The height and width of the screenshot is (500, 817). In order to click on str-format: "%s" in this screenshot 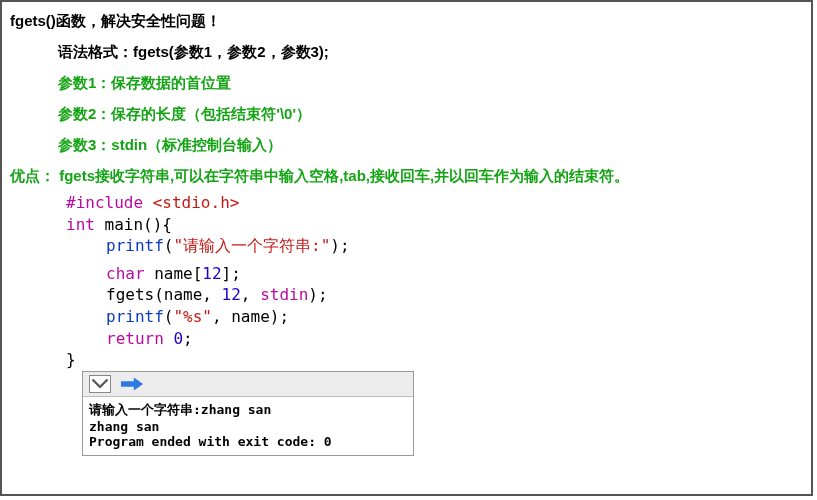, I will do `click(192, 316)`.